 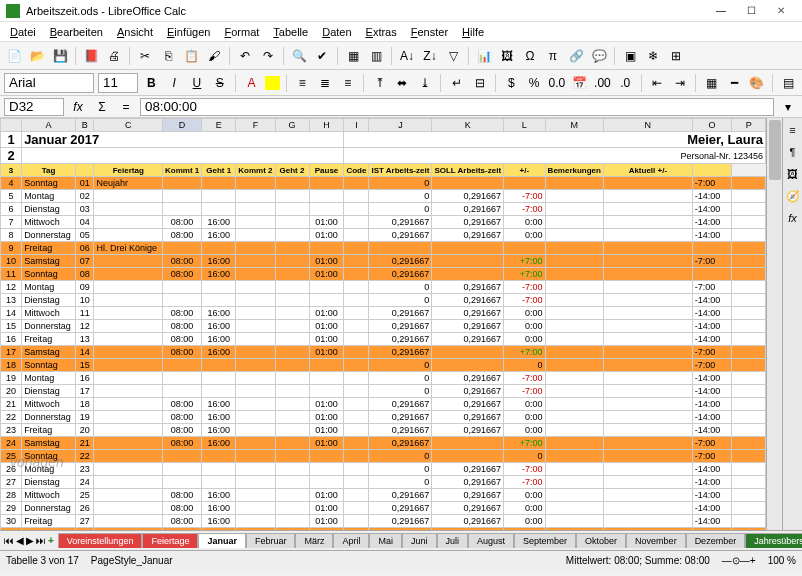 What do you see at coordinates (9, 540) in the screenshot?
I see `tab-first-icon: ⏮` at bounding box center [9, 540].